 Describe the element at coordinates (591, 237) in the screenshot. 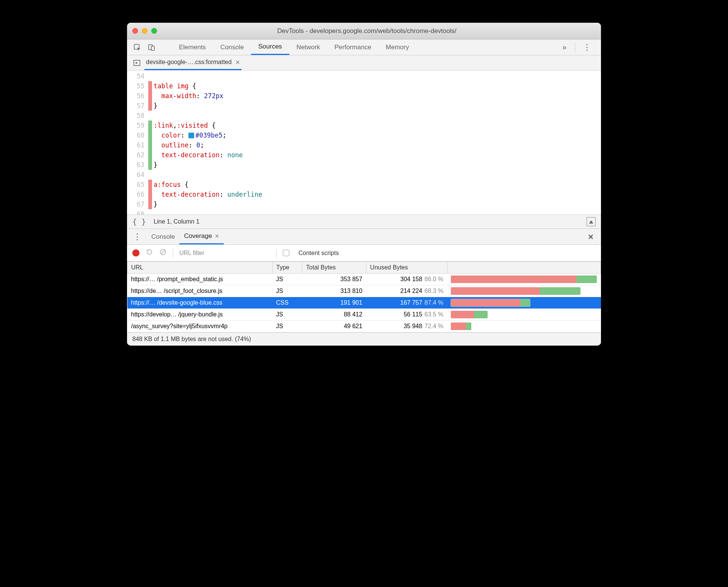

I see `drawer-close-icon: ×` at that location.